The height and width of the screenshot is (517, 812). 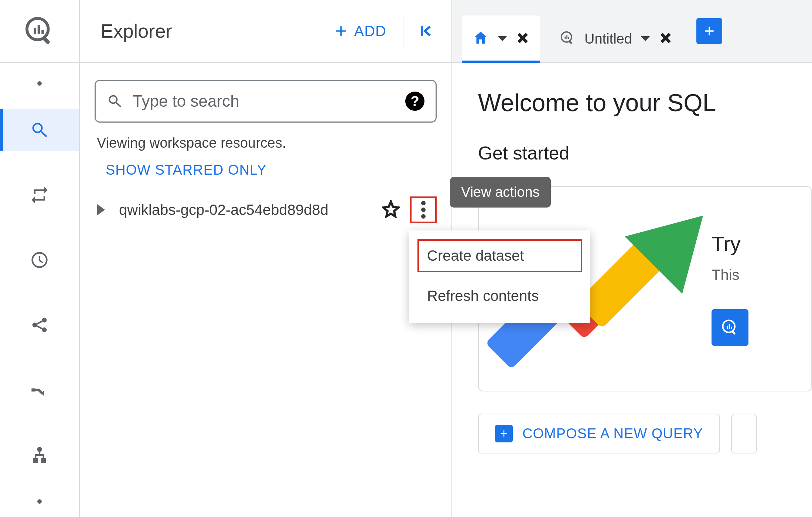 What do you see at coordinates (391, 210) in the screenshot?
I see `star-button` at bounding box center [391, 210].